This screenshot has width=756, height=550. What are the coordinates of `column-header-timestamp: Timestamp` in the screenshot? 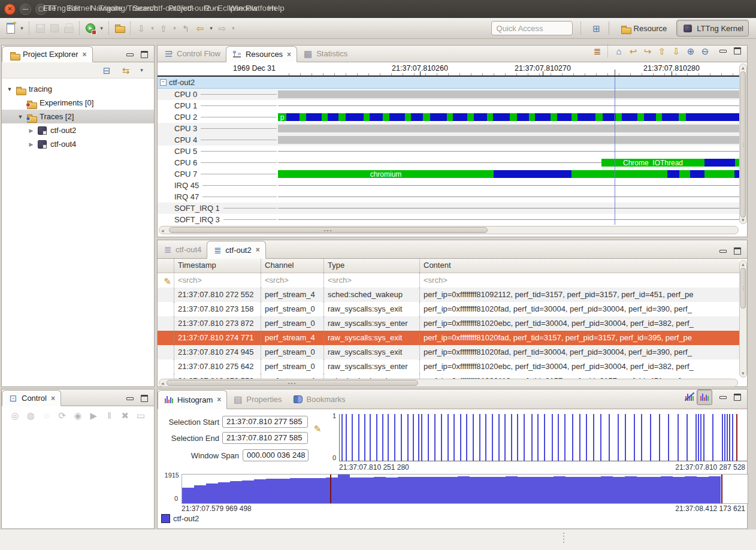 It's located at (218, 266).